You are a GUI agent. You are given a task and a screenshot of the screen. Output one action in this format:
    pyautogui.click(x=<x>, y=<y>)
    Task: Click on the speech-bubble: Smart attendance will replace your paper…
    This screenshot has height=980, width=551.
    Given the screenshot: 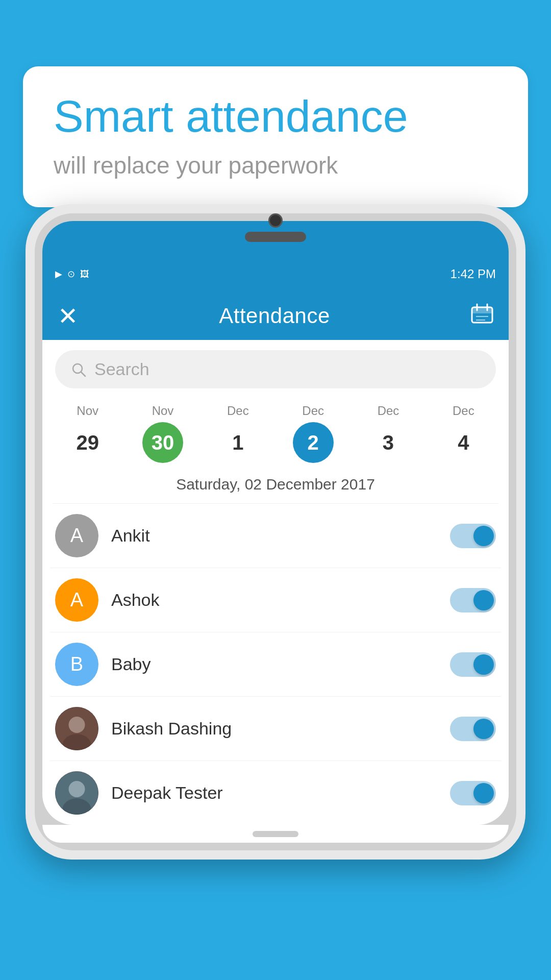 What is the action you would take?
    pyautogui.click(x=276, y=137)
    